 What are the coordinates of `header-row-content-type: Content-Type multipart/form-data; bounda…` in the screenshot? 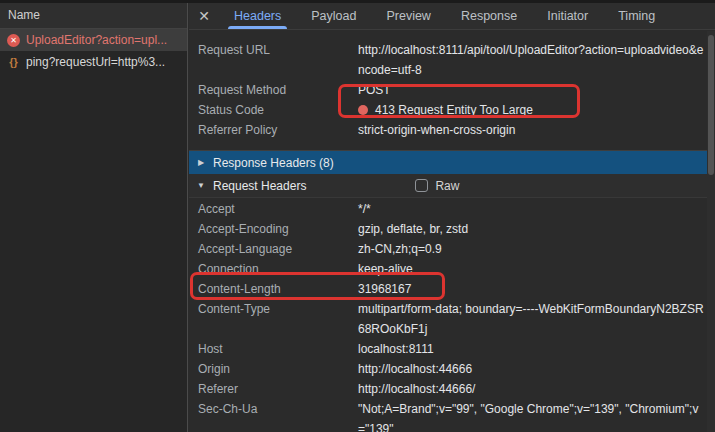 It's located at (448, 319).